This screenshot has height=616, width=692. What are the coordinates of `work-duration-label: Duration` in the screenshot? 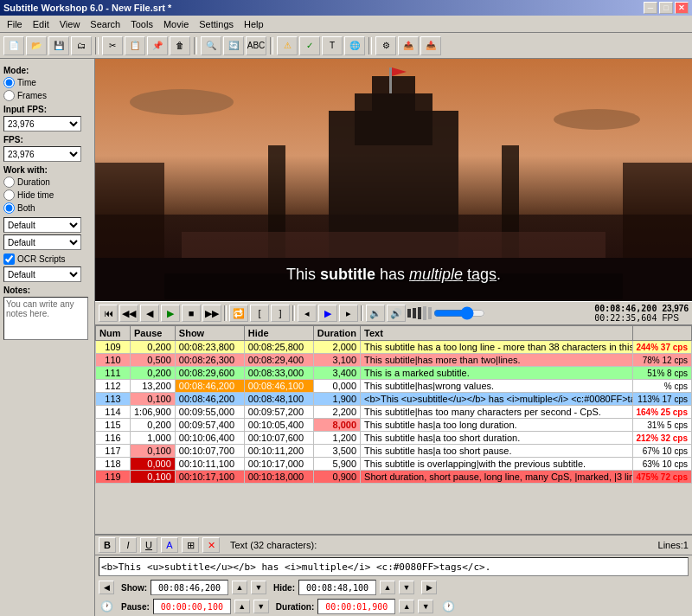 It's located at (47, 182).